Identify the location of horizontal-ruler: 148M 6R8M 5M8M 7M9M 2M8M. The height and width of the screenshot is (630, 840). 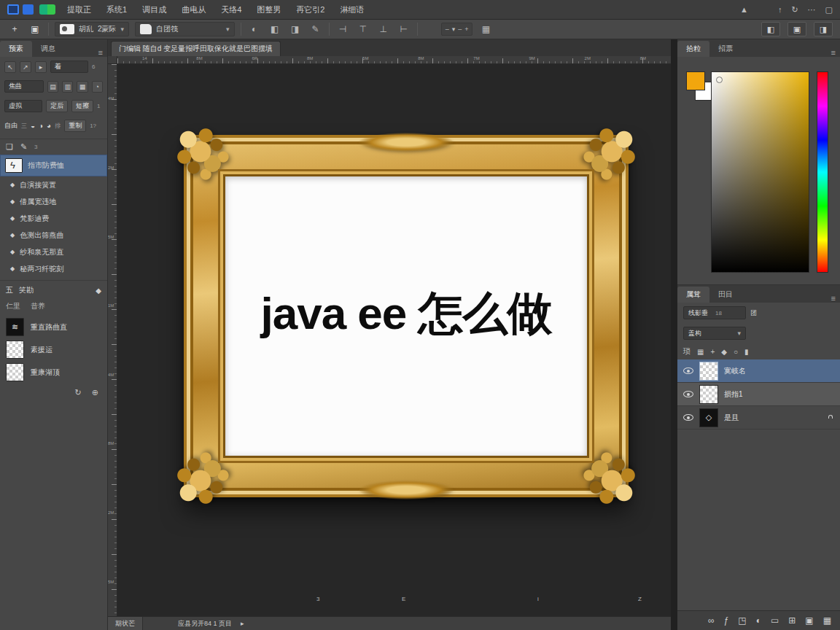
(394, 60).